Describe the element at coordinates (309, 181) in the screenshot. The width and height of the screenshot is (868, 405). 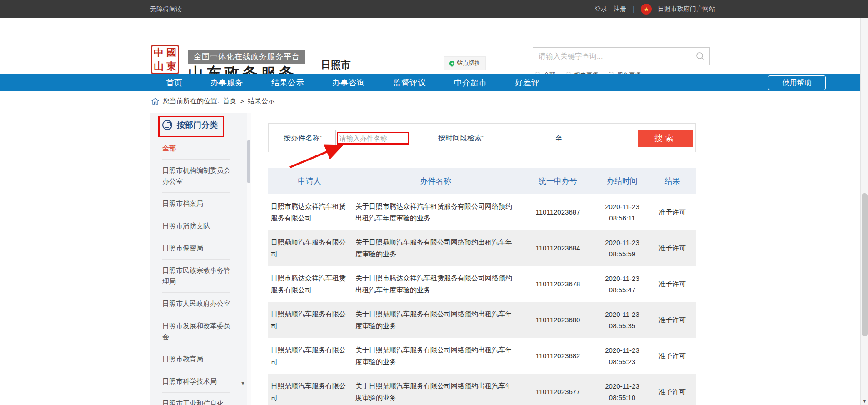
I see `col-applicant: 申请人` at that location.